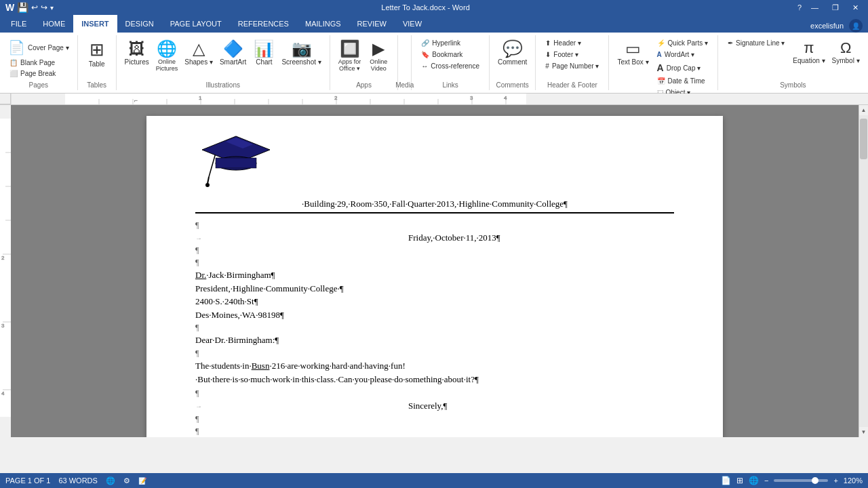 The height and width of the screenshot is (488, 868). What do you see at coordinates (44, 7) in the screenshot?
I see `redo-btn: ↪` at bounding box center [44, 7].